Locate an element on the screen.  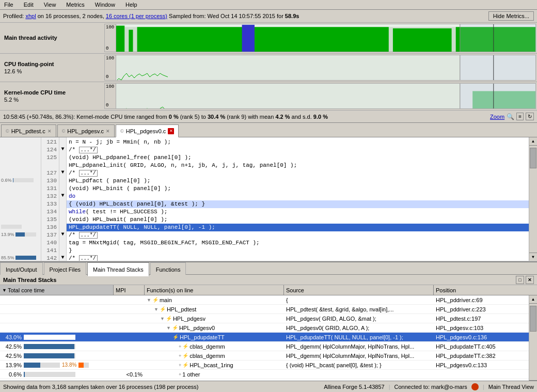
zoom-icon: 🔍 is located at coordinates (510, 117).